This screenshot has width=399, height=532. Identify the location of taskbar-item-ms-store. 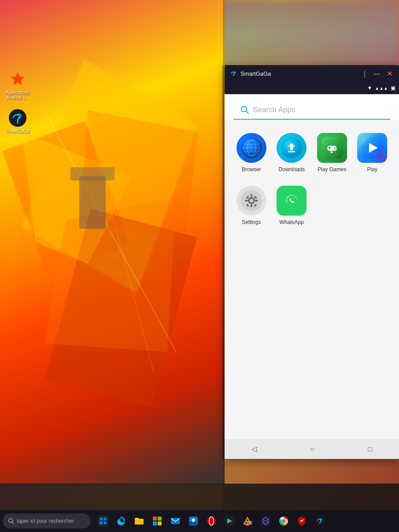
(157, 521).